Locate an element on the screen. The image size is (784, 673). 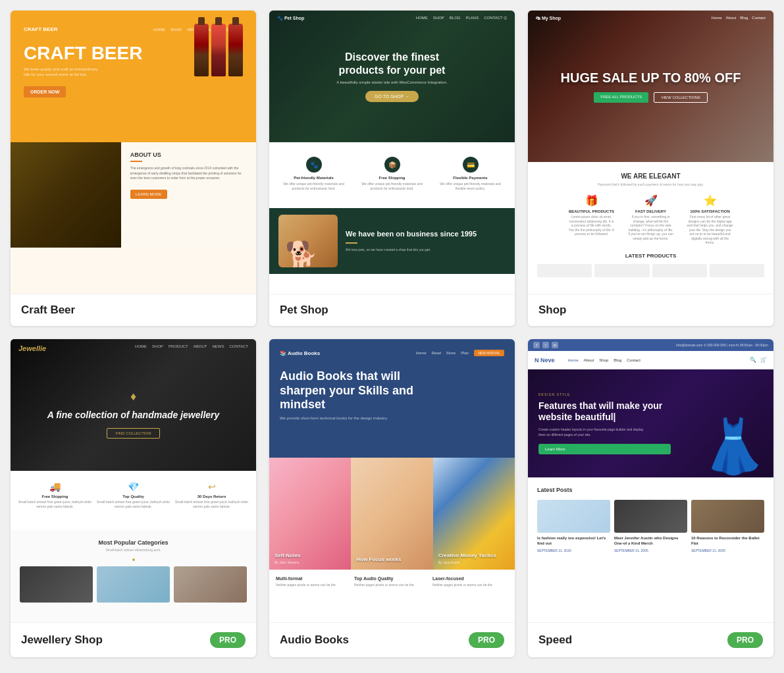
ps-feature-title-3: Flexible Payments is located at coordinates (470, 178).